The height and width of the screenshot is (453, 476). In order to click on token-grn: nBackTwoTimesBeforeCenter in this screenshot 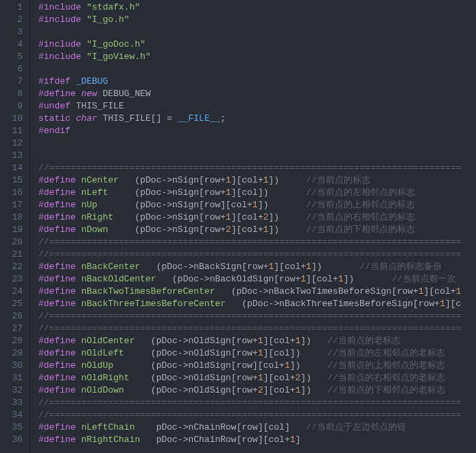, I will do `click(148, 291)`.